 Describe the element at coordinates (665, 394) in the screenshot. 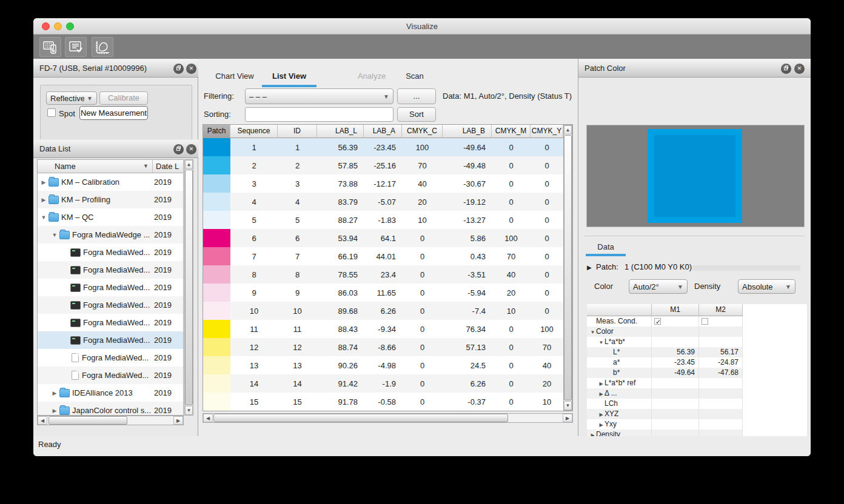

I see `measurement-row: ▶Δ ...` at that location.